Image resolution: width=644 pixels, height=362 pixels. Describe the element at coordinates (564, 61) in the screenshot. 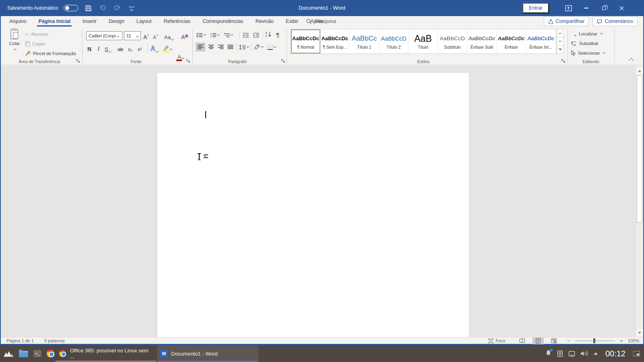

I see `styles-dialog-launcher` at that location.